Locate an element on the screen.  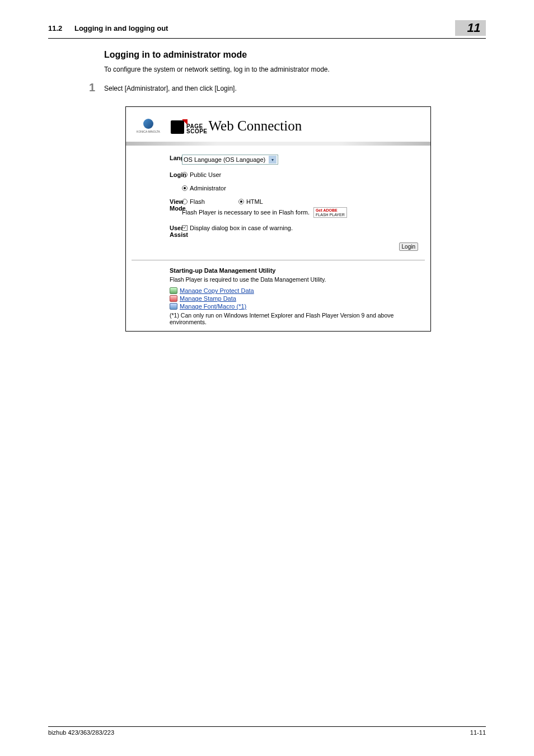
viewmode-flash-radio: Flash is located at coordinates (194, 202).